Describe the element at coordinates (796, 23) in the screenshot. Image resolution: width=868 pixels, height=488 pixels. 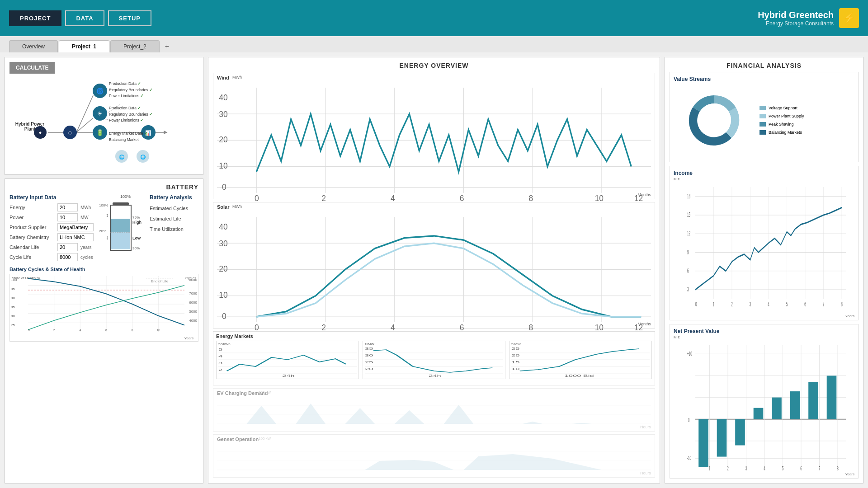
I see `brand-subtitle: Energy Storage Consultants` at that location.